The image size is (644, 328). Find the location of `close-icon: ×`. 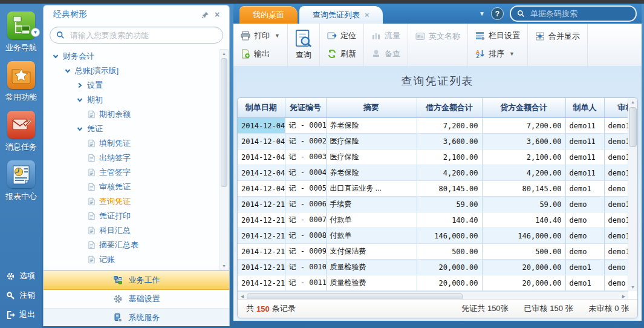

close-icon: × is located at coordinates (217, 15).